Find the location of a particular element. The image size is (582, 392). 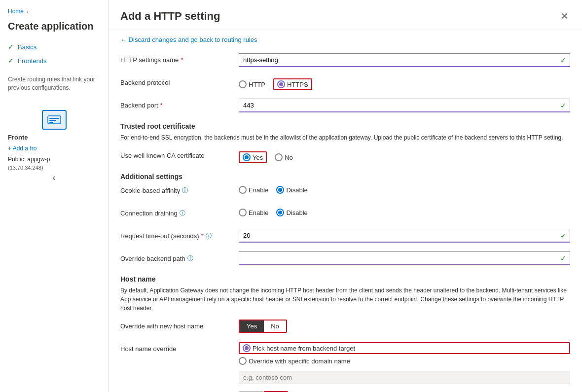

affinity-enable-option: Enable is located at coordinates (254, 190).